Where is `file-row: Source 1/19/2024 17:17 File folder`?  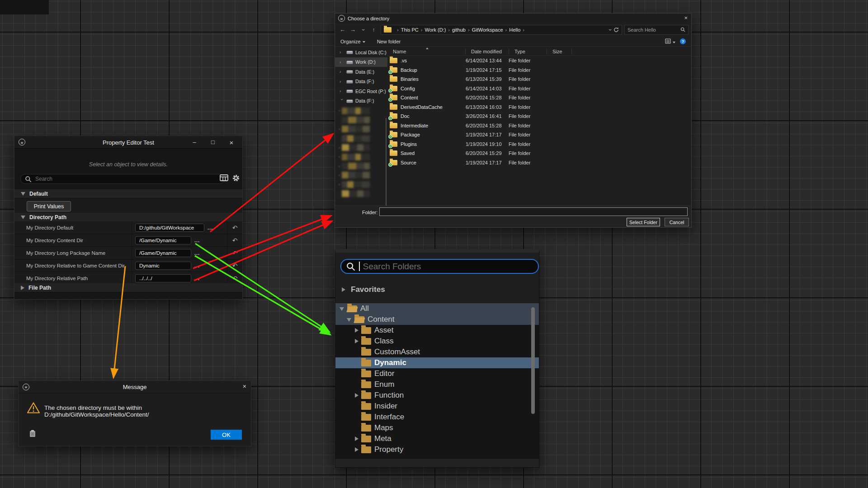
file-row: Source 1/19/2024 17:17 File folder is located at coordinates (539, 163).